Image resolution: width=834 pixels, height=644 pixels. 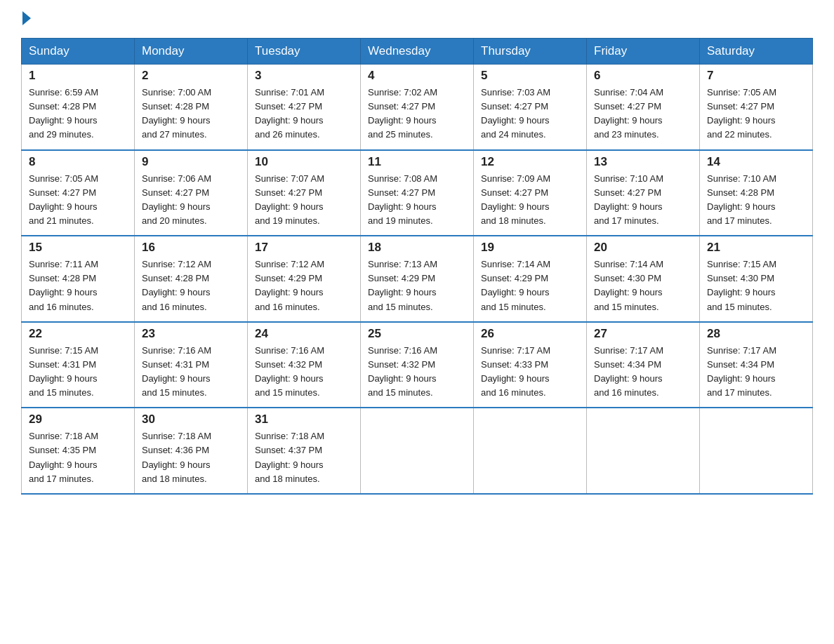 What do you see at coordinates (79, 450) in the screenshot?
I see `calendar-cell: 29 Sunrise: 7:18 AMSunset: 4:35 PMDaylig…` at bounding box center [79, 450].